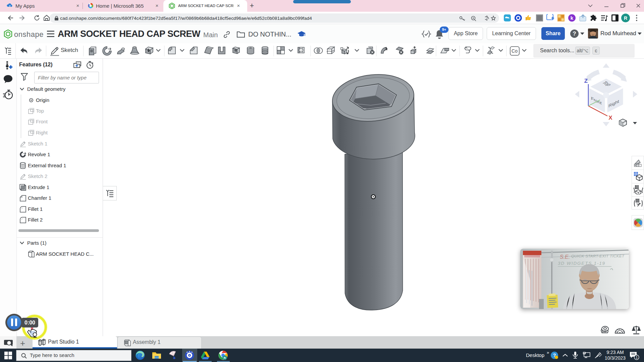  I want to click on svg-text: X, so click(610, 118).